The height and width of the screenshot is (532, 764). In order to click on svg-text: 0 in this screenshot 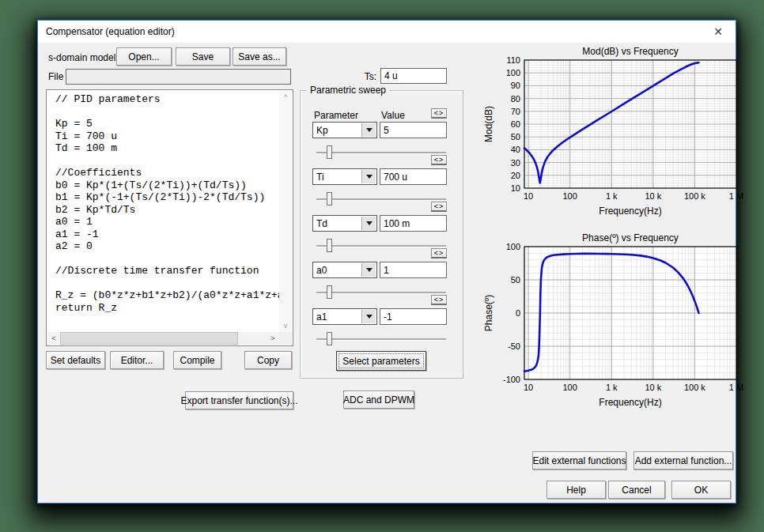, I will do `click(518, 313)`.